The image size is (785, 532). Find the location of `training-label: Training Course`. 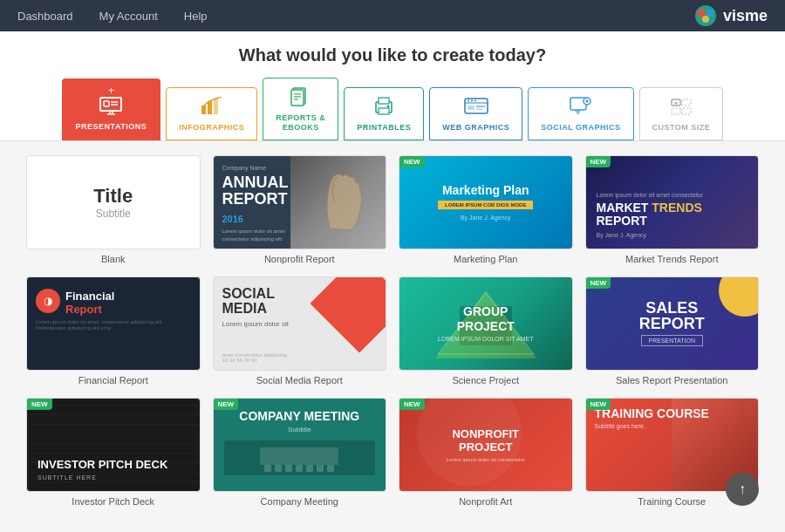

training-label: Training Course is located at coordinates (672, 501).